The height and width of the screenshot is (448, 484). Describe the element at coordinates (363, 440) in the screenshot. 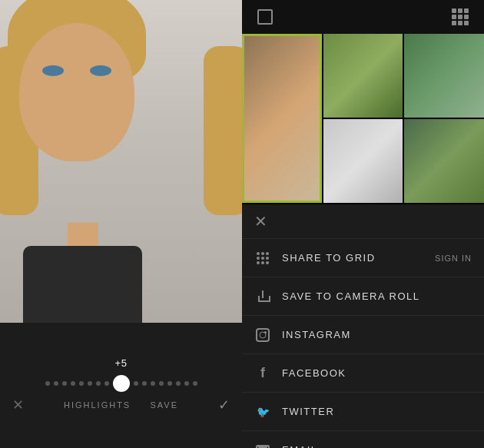

I see `menu-item-email: EMAIL` at that location.